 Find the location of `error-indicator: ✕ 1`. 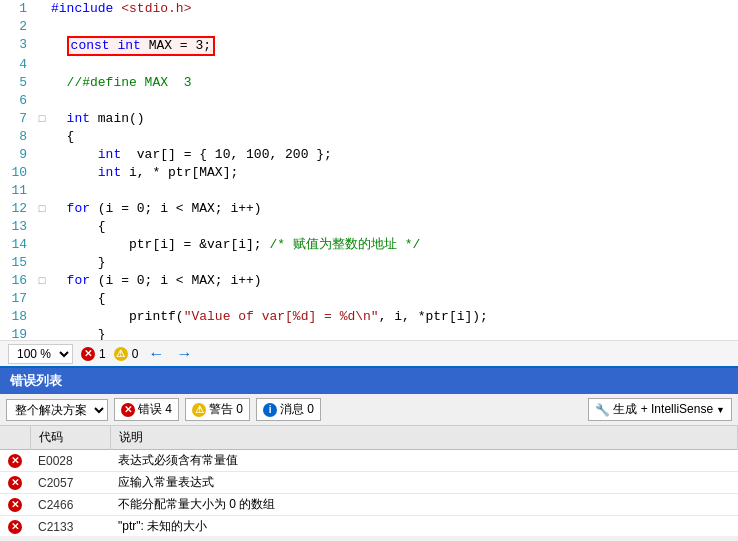

error-indicator: ✕ 1 is located at coordinates (94, 354).